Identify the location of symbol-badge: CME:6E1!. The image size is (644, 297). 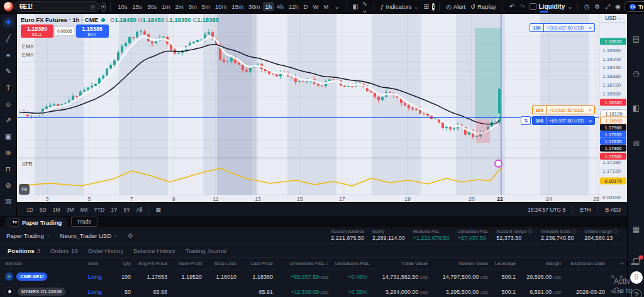
(31, 276).